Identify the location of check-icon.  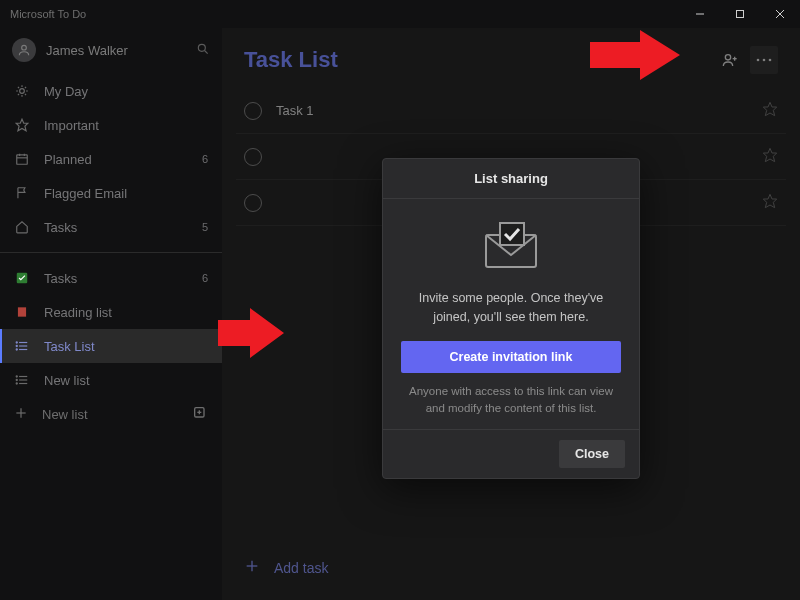
(22, 278).